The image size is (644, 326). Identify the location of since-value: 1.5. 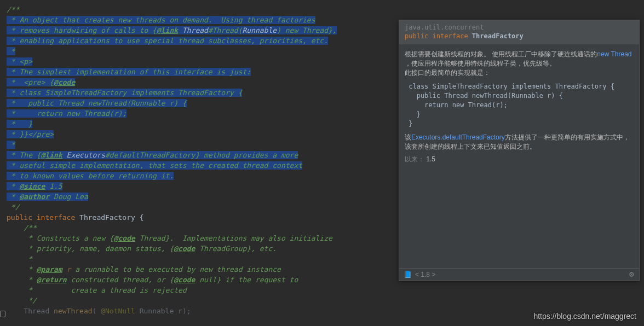
(430, 159).